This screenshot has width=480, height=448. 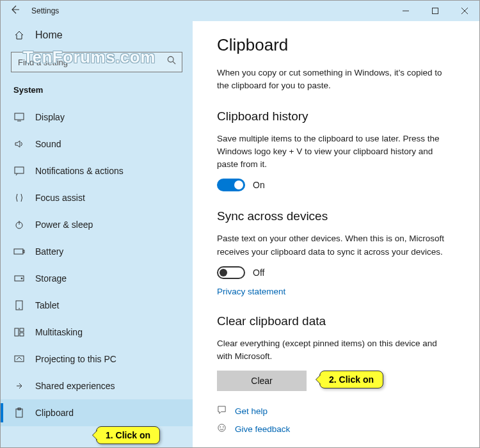 What do you see at coordinates (339, 321) in the screenshot?
I see `clear-heading: Clear clipboard data` at bounding box center [339, 321].